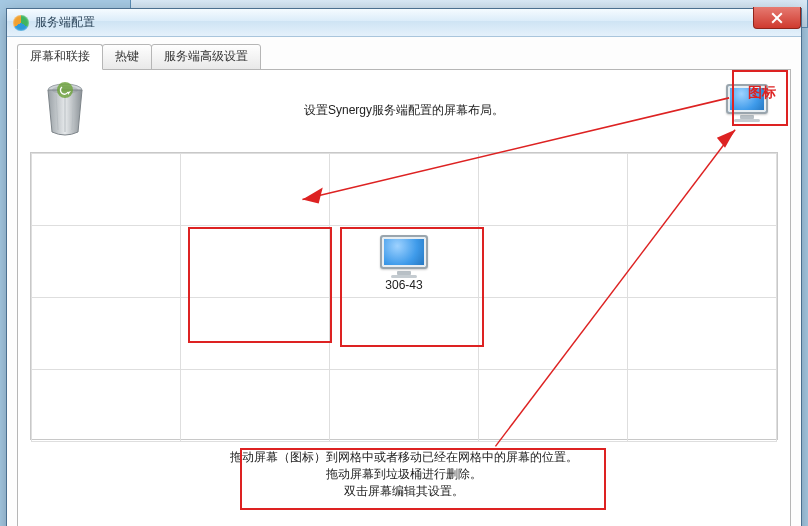 Image resolution: width=808 pixels, height=526 pixels. I want to click on monitor-base, so click(747, 120).